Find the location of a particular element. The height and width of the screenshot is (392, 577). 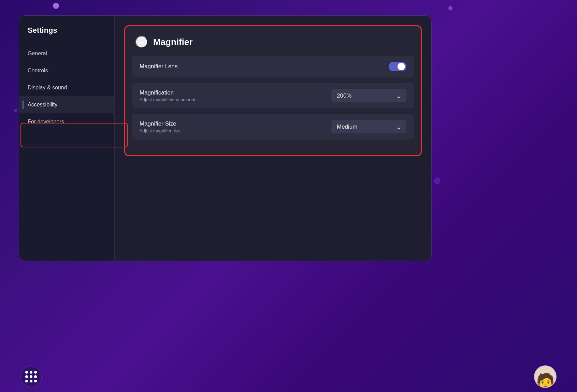

magnifier-lens-label: Magnifier Lens is located at coordinates (159, 67).